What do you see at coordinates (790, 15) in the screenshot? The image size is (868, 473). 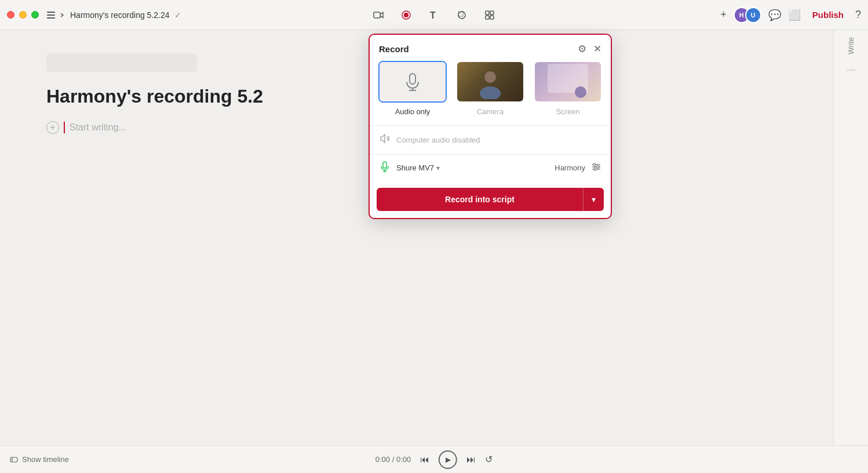 I see `toolbar-right: + H U 💬 ⬜ Publish ?` at bounding box center [790, 15].